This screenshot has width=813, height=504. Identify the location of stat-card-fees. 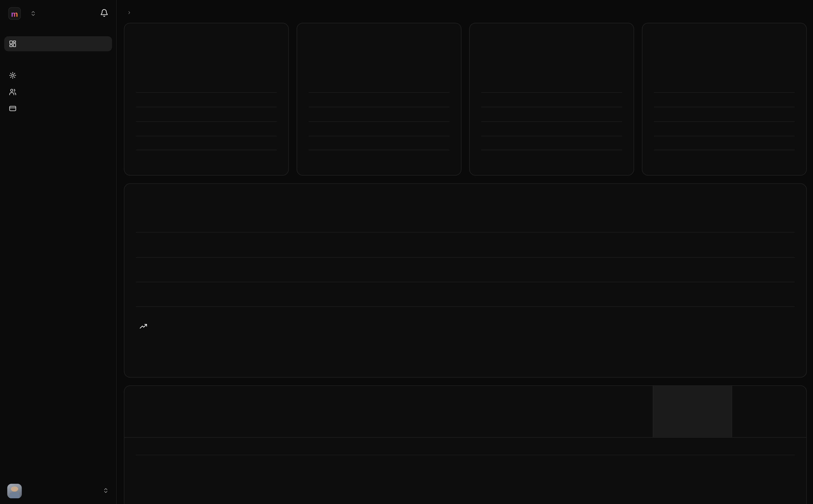
(552, 99).